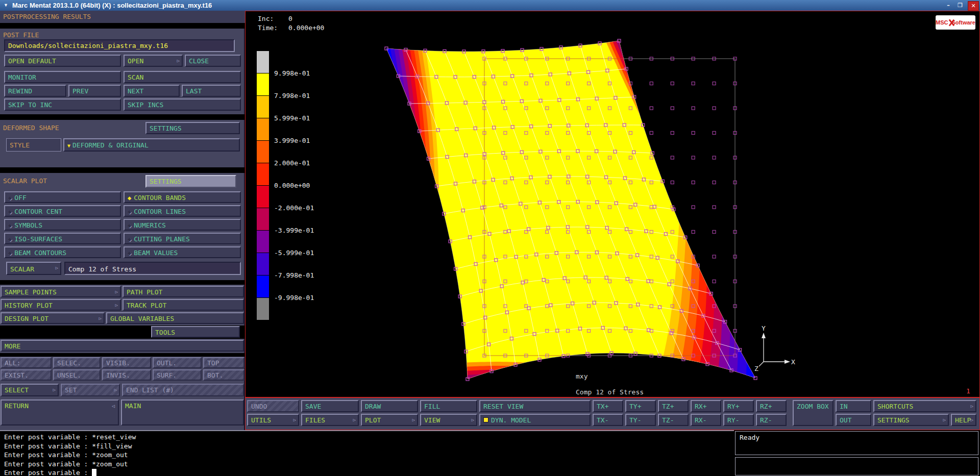 The height and width of the screenshot is (476, 980). What do you see at coordinates (175, 318) in the screenshot?
I see `global-variables-button: GLOBAL VARIABLES` at bounding box center [175, 318].